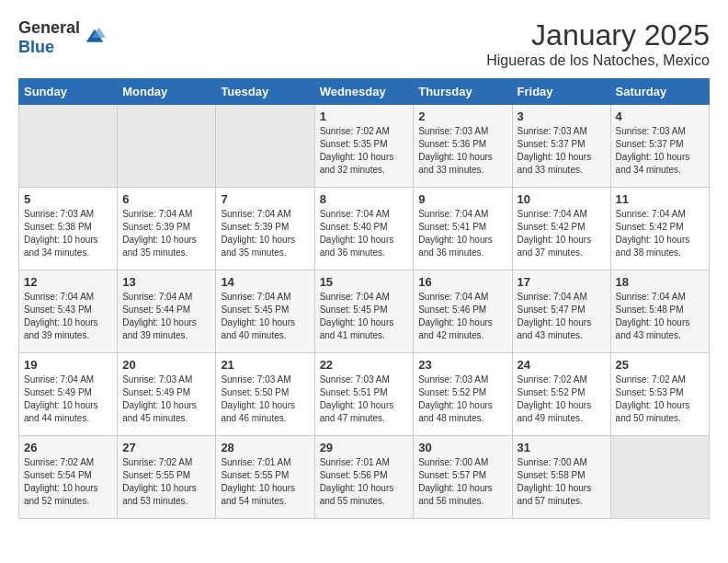  I want to click on day-number: 18, so click(660, 282).